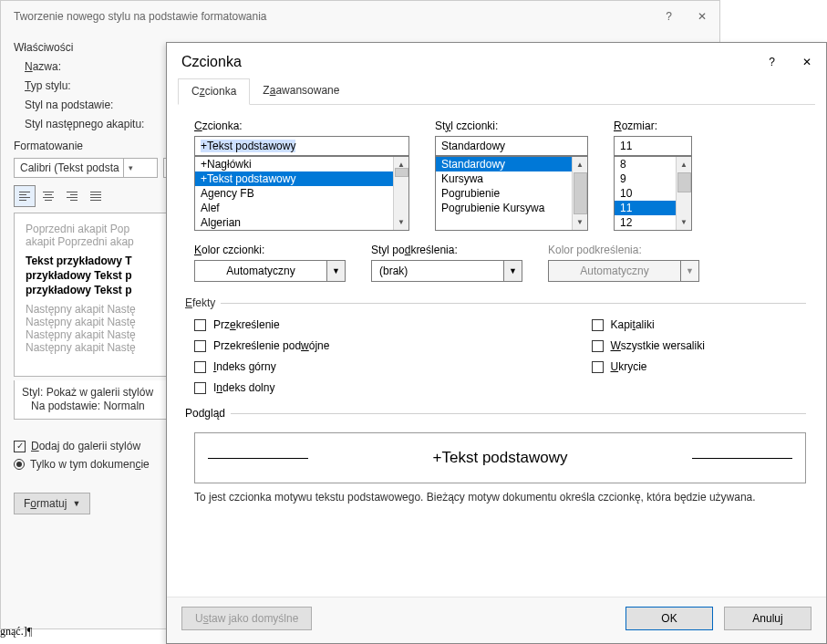  I want to click on tab-advanced: Zaawansowane, so click(301, 91).